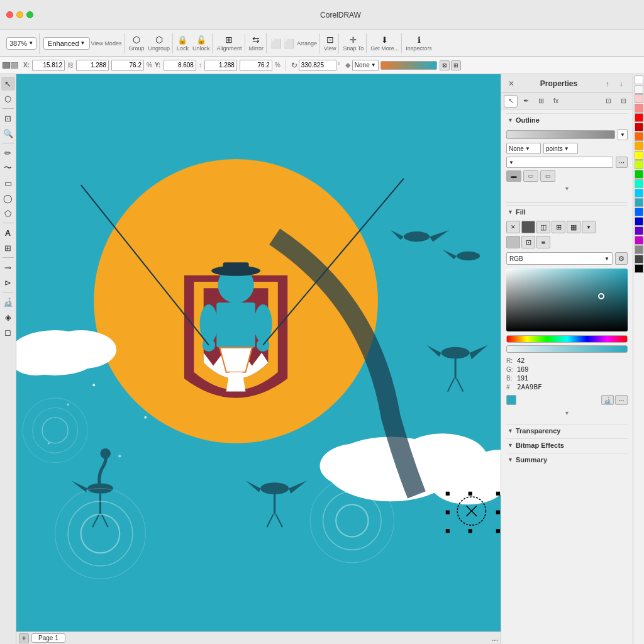 Image resolution: width=644 pixels, height=644 pixels. I want to click on arrange-label: Arrange, so click(307, 43).